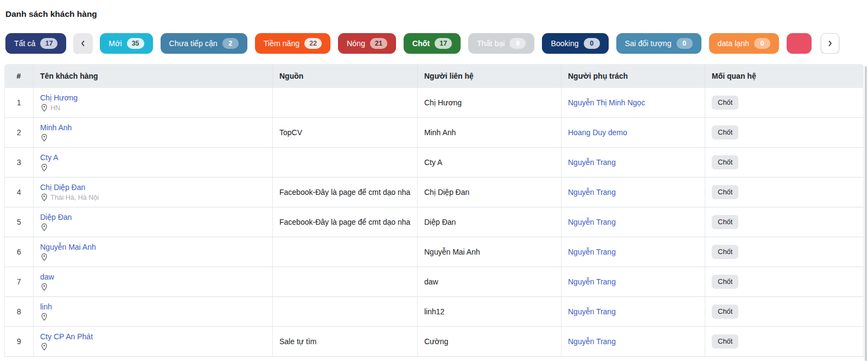  I want to click on filter-tab-label: Nóng, so click(356, 43).